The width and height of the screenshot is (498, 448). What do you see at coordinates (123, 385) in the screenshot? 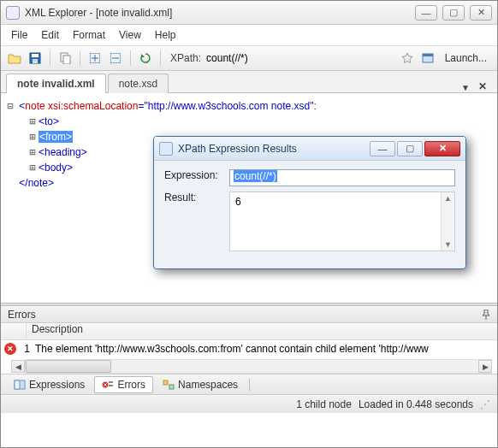
I see `tab-errors: Errors` at bounding box center [123, 385].